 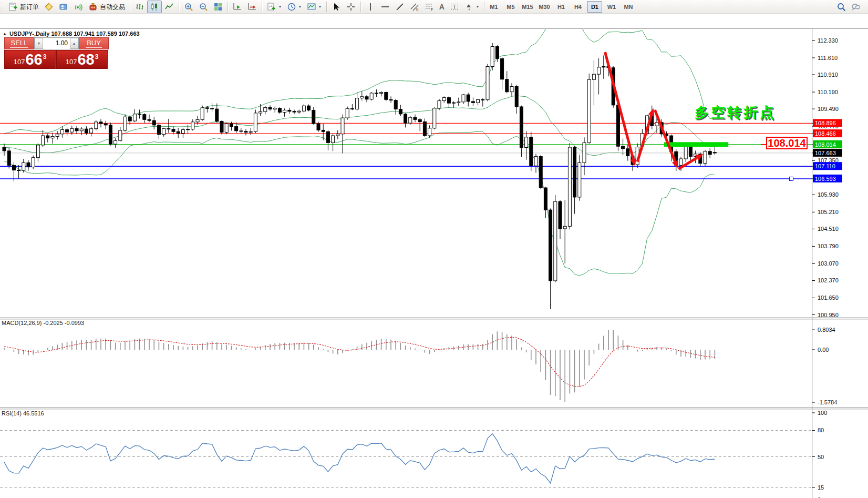 What do you see at coordinates (628, 7) in the screenshot?
I see `timeframe-button-mn: MN` at bounding box center [628, 7].